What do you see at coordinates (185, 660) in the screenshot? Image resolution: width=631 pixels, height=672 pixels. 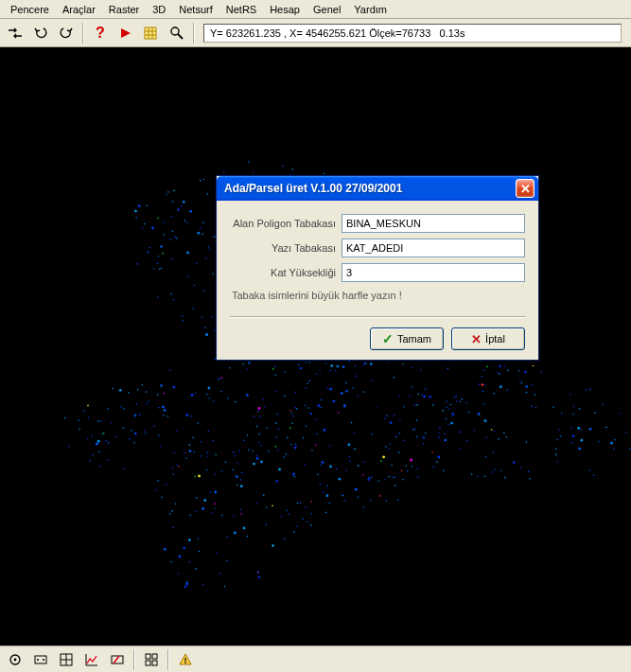 I see `warning-icon: !` at bounding box center [185, 660].